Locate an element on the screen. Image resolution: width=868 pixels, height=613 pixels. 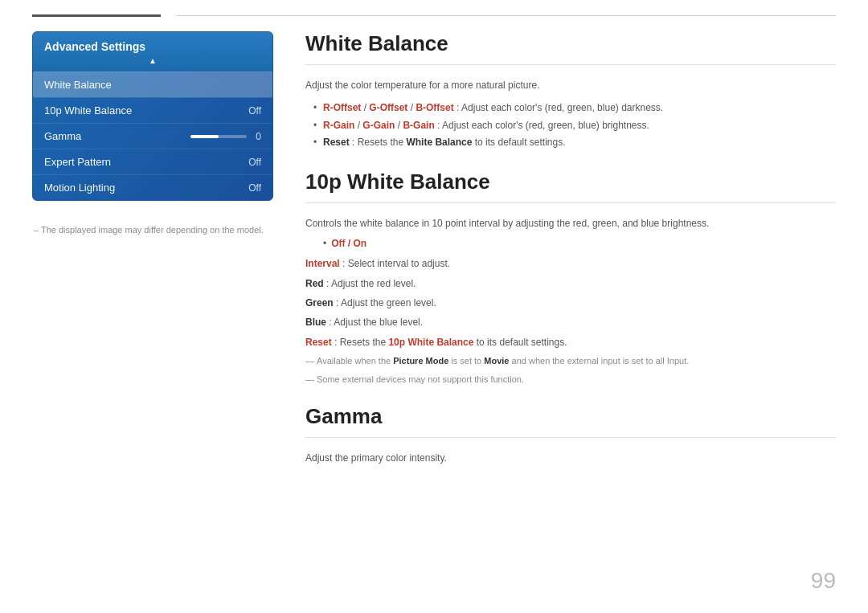
off-on-label: Off / On is located at coordinates (349, 243).